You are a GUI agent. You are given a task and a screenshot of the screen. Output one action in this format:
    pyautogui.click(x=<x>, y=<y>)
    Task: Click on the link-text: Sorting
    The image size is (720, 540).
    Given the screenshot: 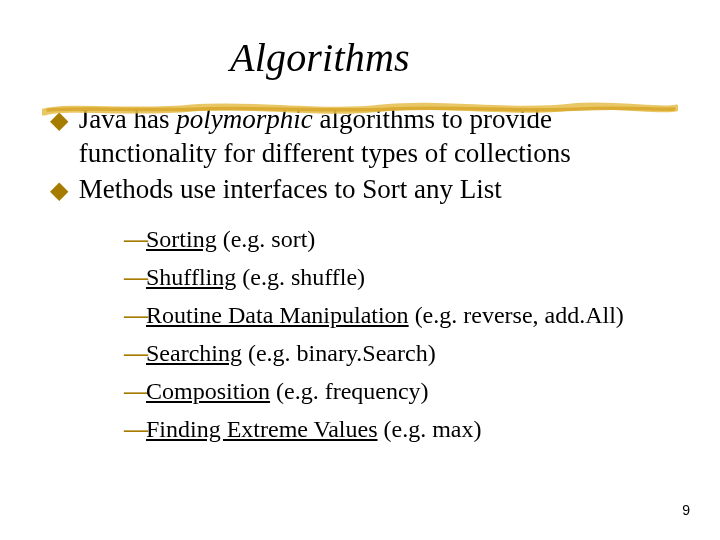 What is the action you would take?
    pyautogui.click(x=182, y=239)
    